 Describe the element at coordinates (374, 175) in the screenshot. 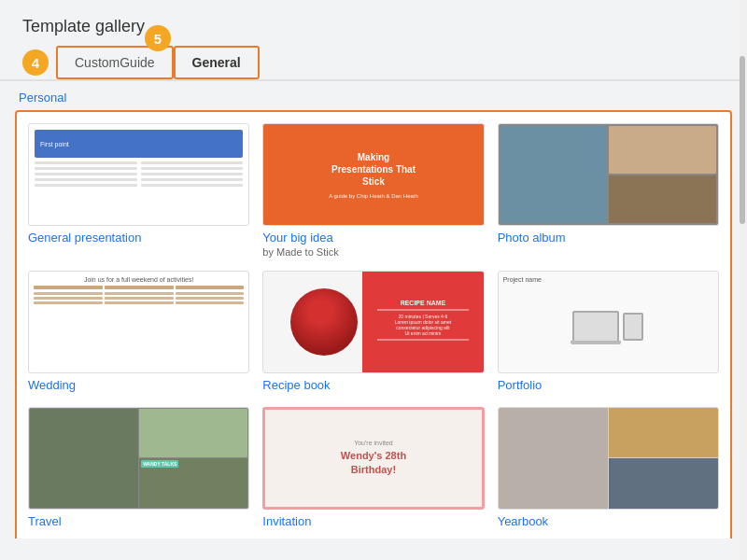

I see `template-thumb-bigidea: MakingPresentations ThatStick A guide by…` at that location.